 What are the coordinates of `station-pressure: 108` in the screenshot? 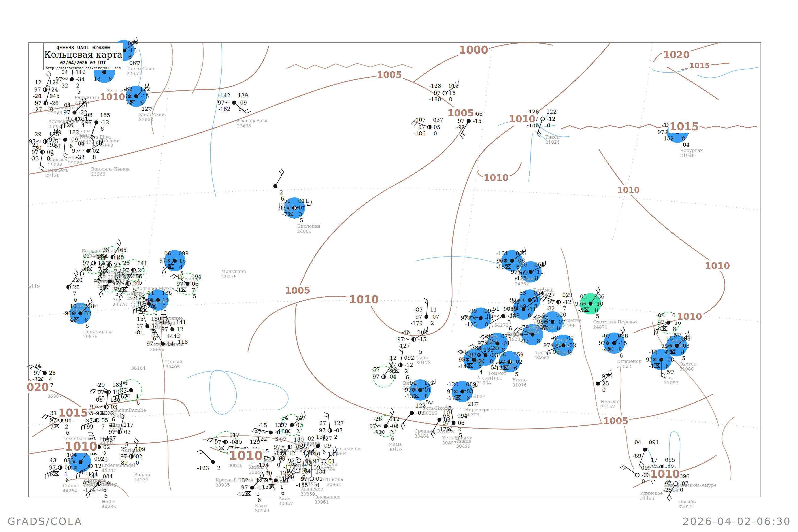 It's located at (422, 332).